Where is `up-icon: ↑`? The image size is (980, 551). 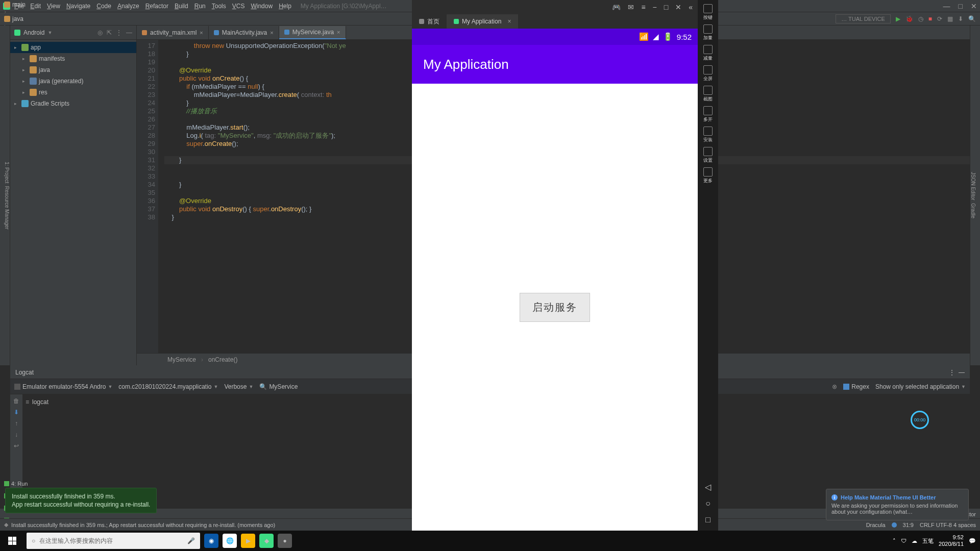 up-icon: ↑ is located at coordinates (16, 423).